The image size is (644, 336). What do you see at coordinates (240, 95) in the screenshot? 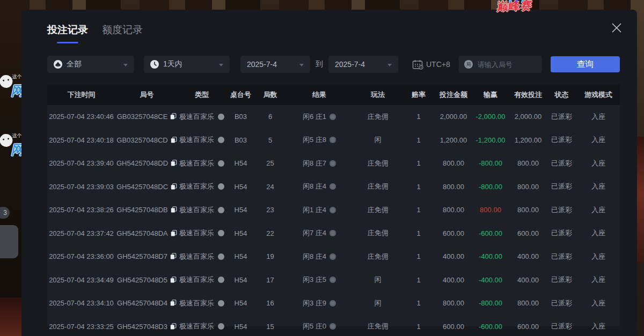
I see `col-header-table-no: 桌台号` at bounding box center [240, 95].